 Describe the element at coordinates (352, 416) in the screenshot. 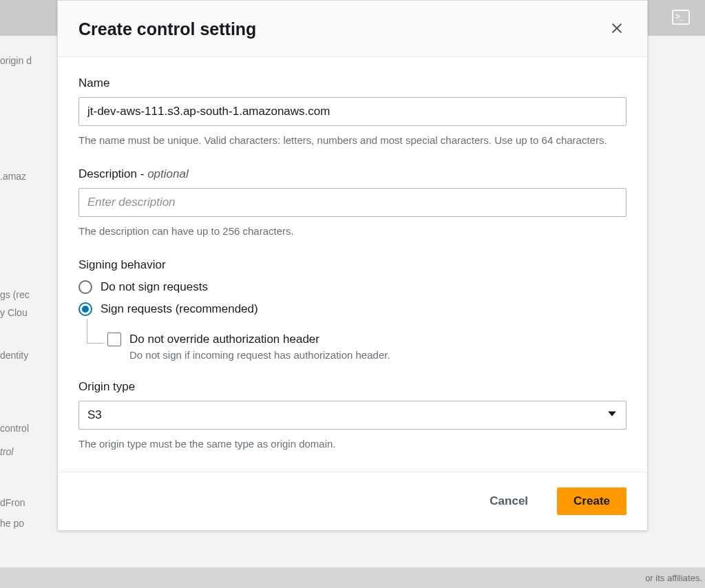

I see `origin-type-field: Origin type S3 The origin type must be t…` at that location.